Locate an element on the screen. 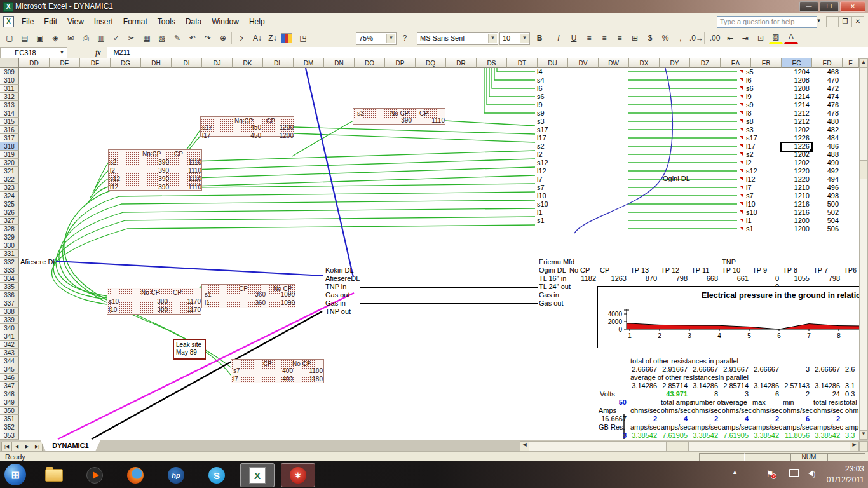  vertical-scrollbar is located at coordinates (864, 249).